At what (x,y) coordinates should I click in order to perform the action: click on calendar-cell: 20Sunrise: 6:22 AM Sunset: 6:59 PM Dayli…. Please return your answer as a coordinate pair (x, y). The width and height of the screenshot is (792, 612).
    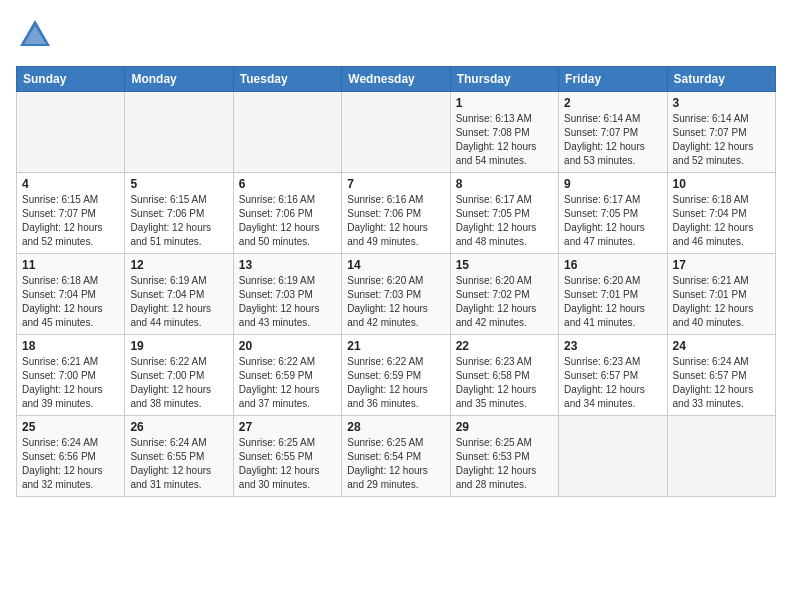
    Looking at the image, I should click on (287, 376).